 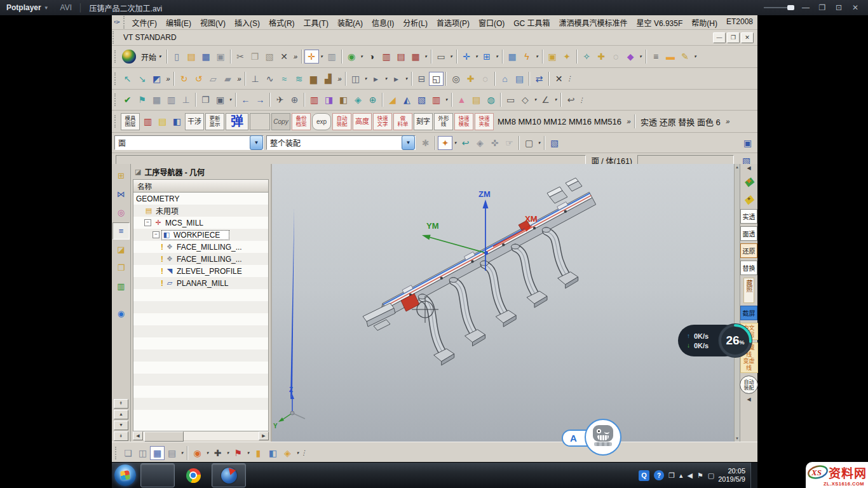 I want to click on network-tray-icon: ▢, so click(x=711, y=475).